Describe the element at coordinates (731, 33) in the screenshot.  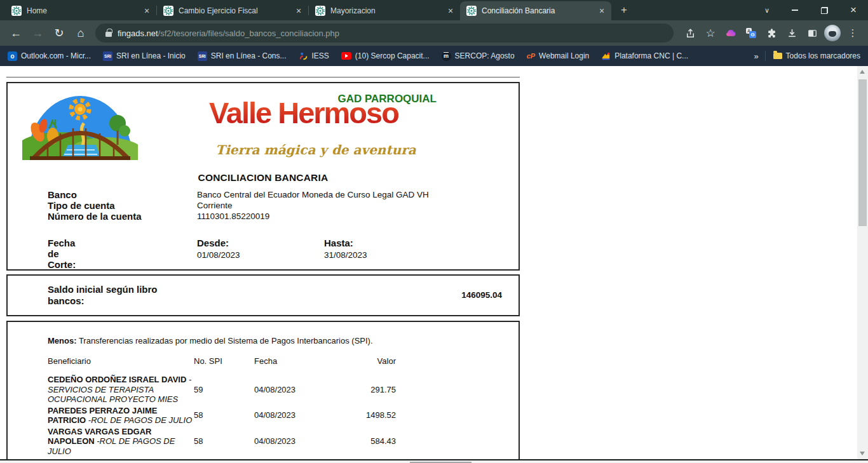
I see `extension-cloud-button` at that location.